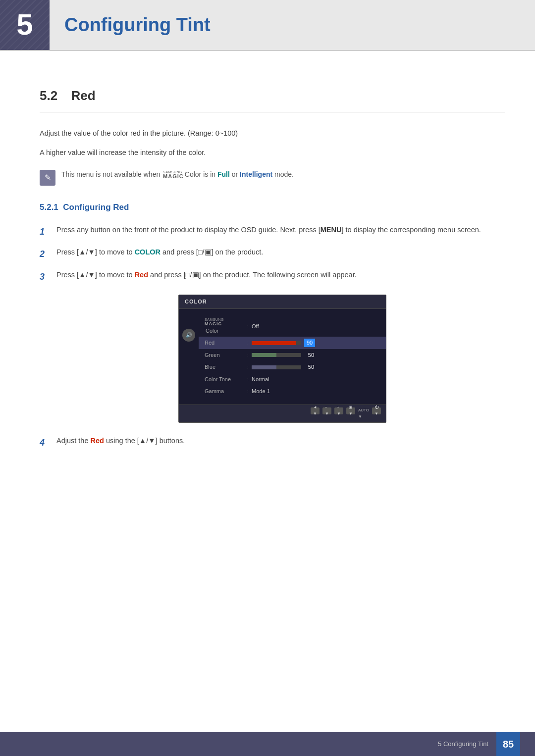  Describe the element at coordinates (309, 355) in the screenshot. I see `osd-num-green: 50` at that location.